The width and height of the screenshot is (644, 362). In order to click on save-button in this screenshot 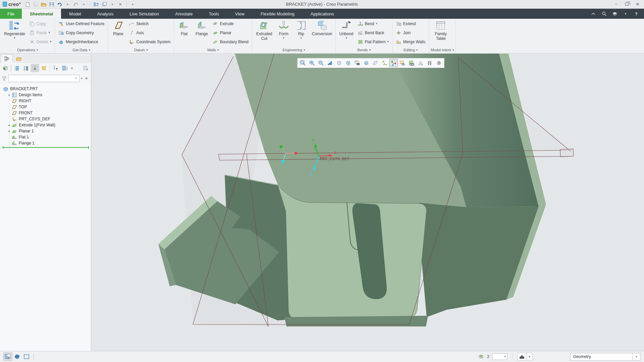, I will do `click(52, 4)`.